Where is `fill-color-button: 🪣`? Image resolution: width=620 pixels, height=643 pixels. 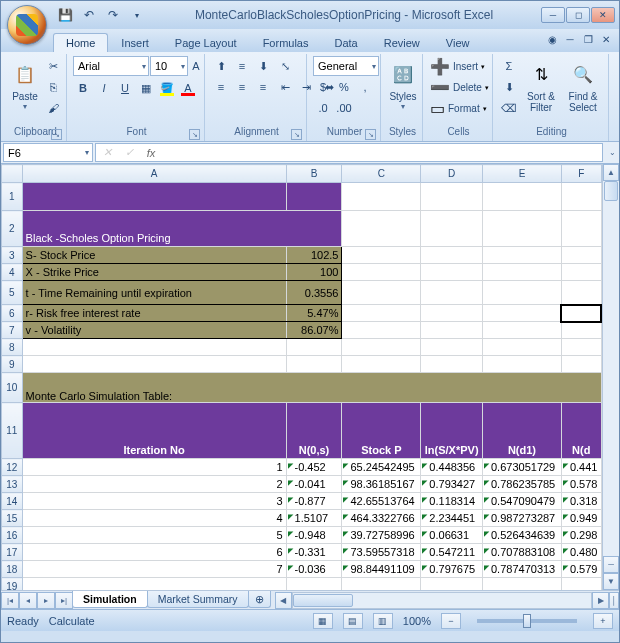 fill-color-button: 🪣 is located at coordinates (167, 88).